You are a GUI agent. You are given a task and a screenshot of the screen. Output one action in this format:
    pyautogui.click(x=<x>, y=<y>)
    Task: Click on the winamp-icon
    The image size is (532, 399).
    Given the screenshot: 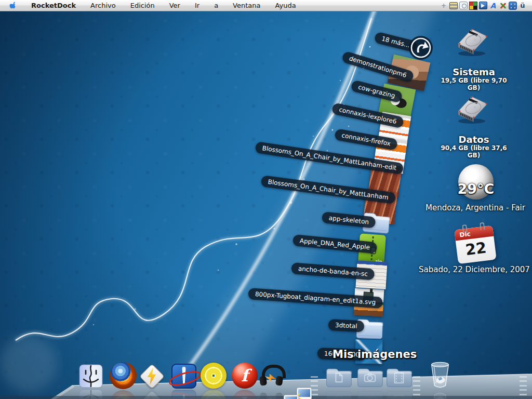 What is the action you would take?
    pyautogui.click(x=152, y=376)
    